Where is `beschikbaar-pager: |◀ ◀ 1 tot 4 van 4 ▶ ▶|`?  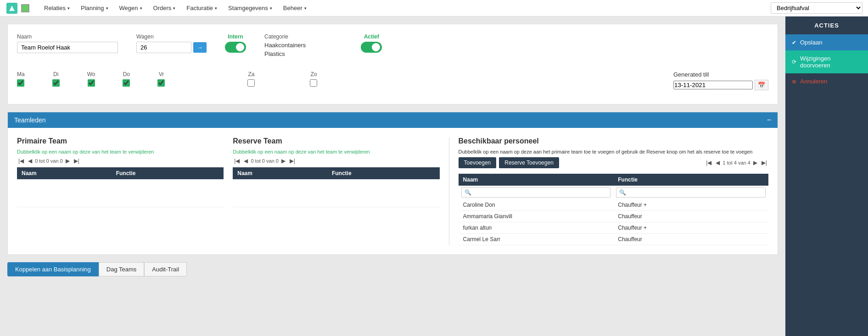
beschikbaar-pager: |◀ ◀ 1 tot 4 van 4 ▶ ▶| is located at coordinates (736, 163).